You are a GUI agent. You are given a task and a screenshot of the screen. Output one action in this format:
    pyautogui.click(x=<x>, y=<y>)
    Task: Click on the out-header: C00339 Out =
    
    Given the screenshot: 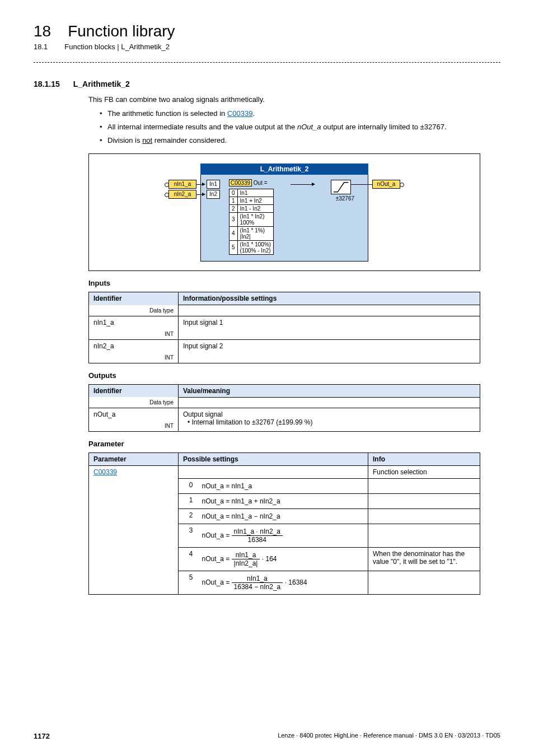 What is the action you would take?
    pyautogui.click(x=249, y=183)
    